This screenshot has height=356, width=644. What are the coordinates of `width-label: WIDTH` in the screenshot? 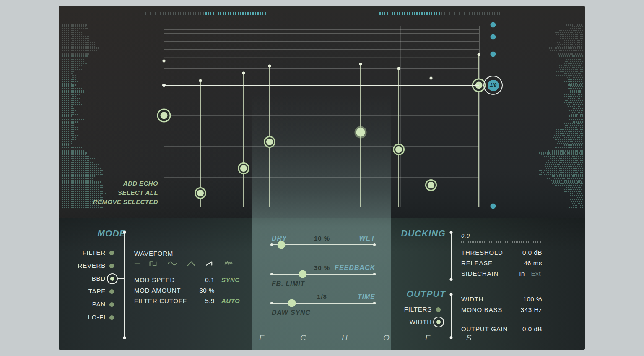 It's located at (472, 299).